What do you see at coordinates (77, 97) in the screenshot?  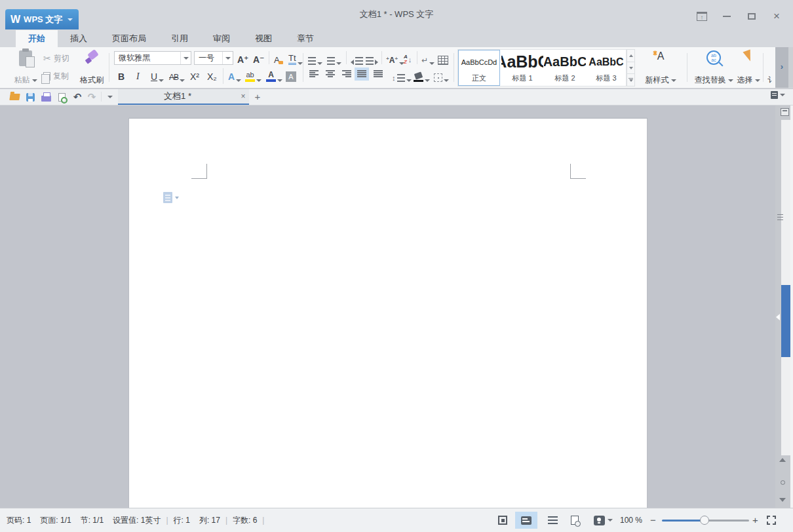 I see `undo-button: ↶` at bounding box center [77, 97].